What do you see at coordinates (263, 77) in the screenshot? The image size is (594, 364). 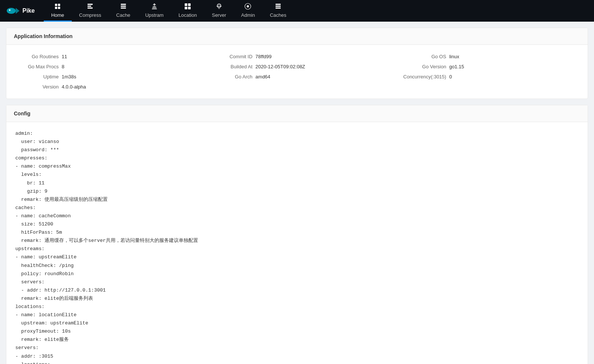 I see `value-goos: amd64` at bounding box center [263, 77].